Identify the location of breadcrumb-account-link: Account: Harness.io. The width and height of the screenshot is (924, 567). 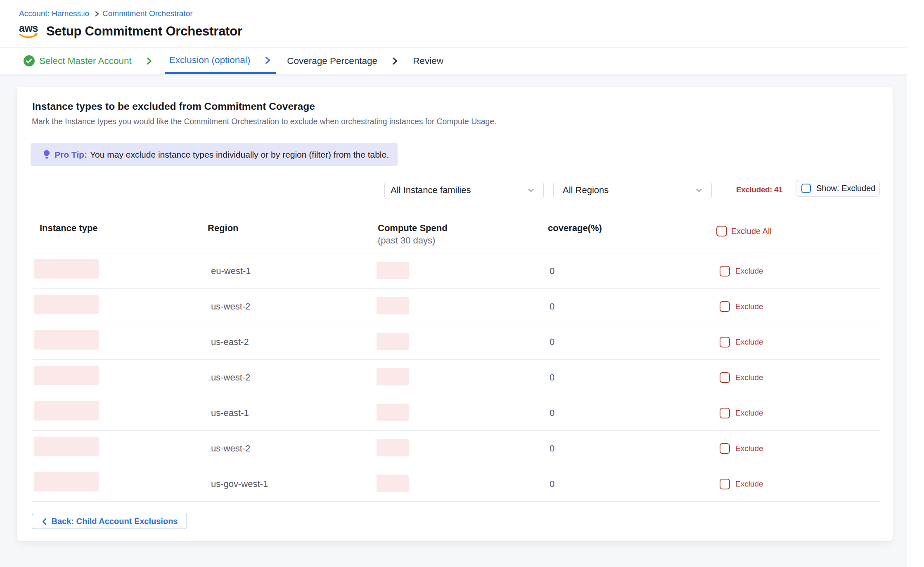
(54, 14).